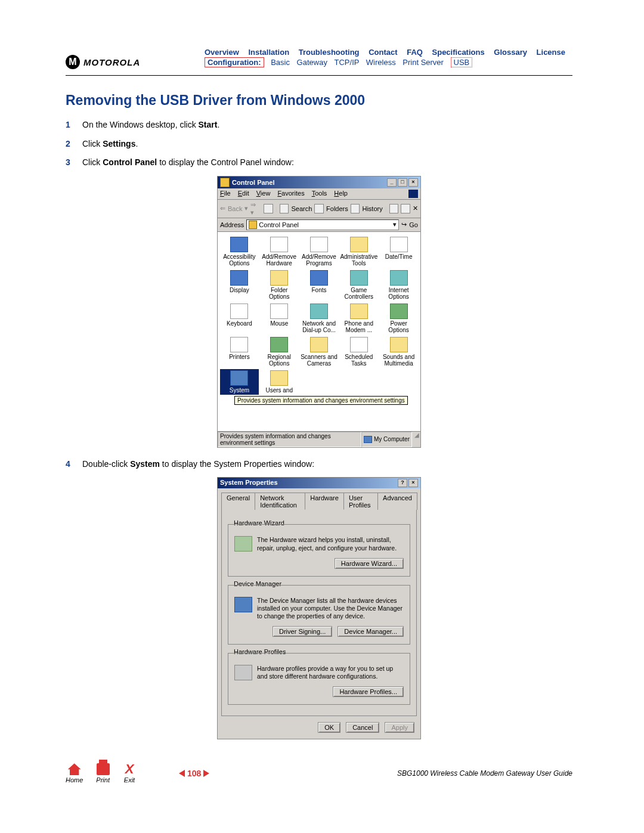 This screenshot has height=833, width=644. I want to click on exit-link: X Exit, so click(129, 773).